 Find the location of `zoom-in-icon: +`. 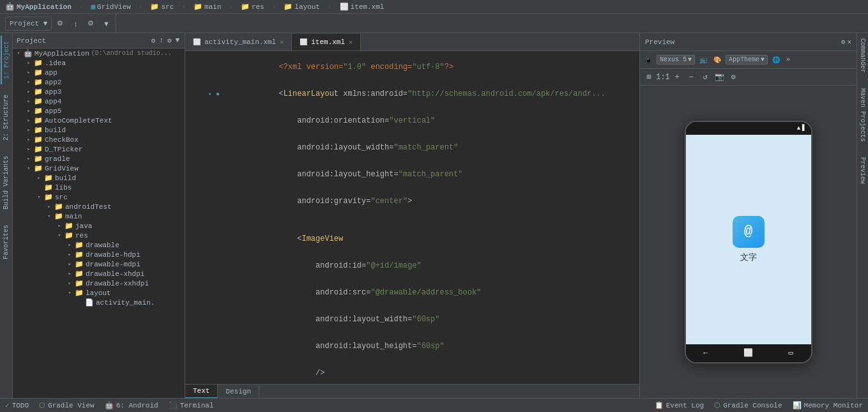

zoom-in-icon: + is located at coordinates (677, 77).